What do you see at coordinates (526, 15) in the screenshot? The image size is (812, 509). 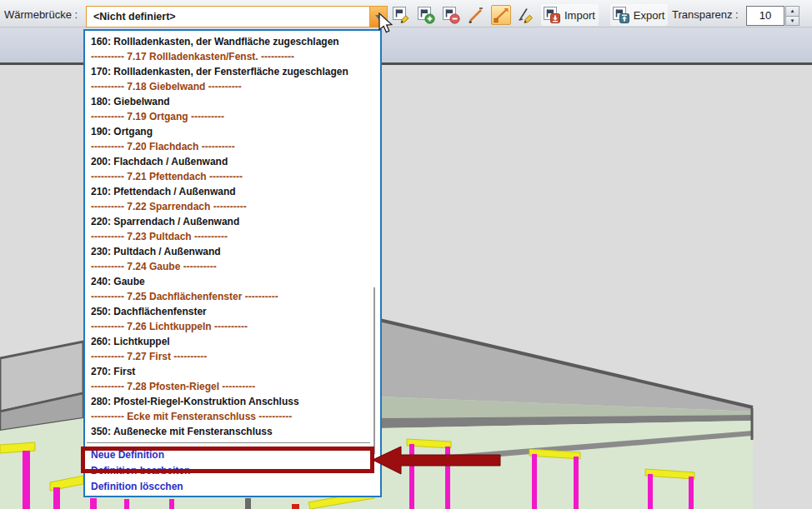 I see `line-edit-icon` at bounding box center [526, 15].